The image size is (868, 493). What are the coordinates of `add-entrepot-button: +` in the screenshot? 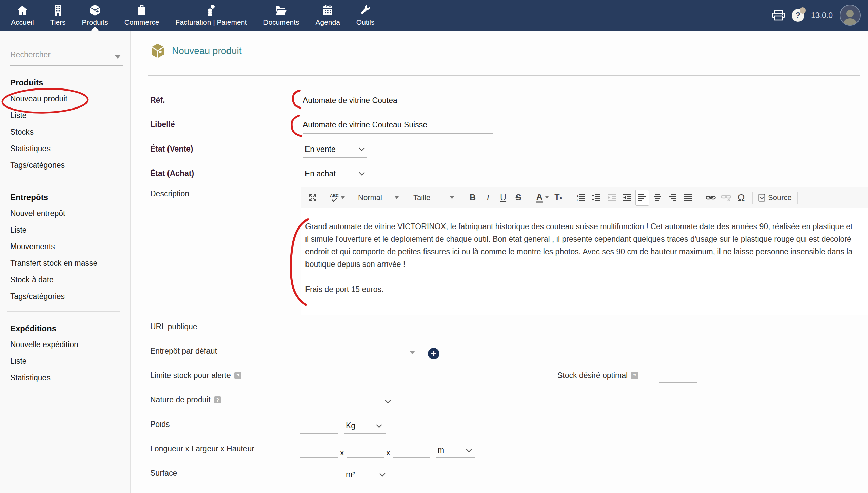 It's located at (434, 354).